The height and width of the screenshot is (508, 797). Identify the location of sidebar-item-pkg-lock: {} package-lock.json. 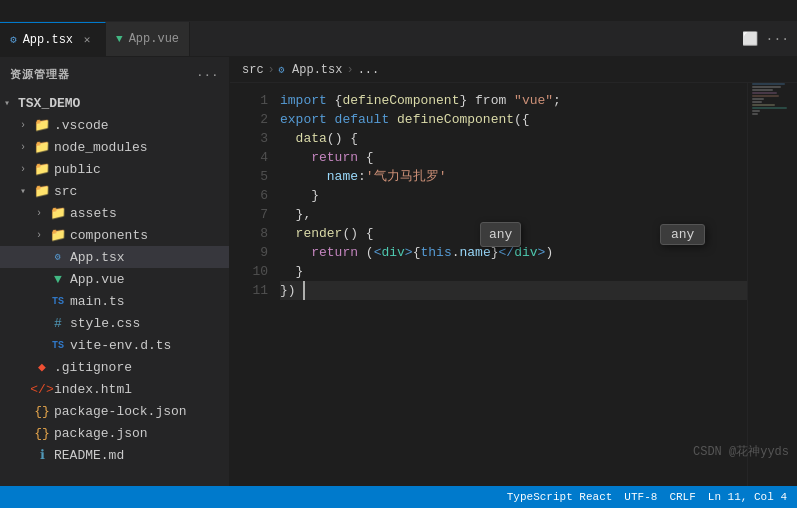
(114, 411).